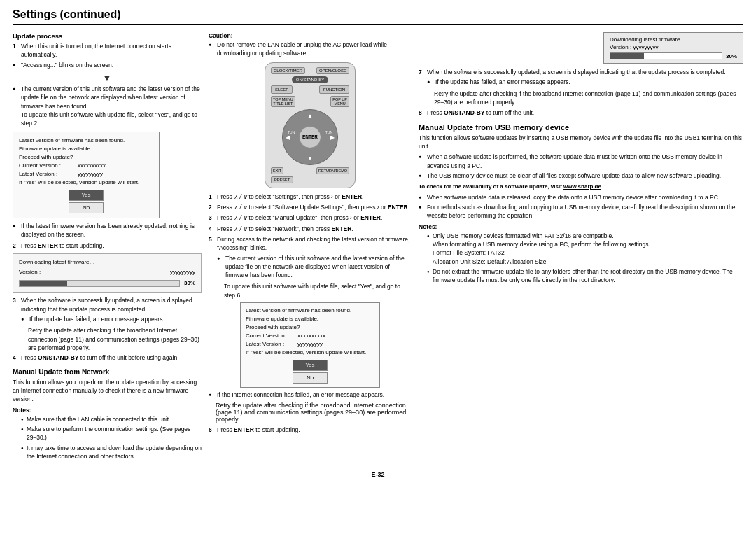  Describe the element at coordinates (310, 116) in the screenshot. I see `nav-up-button: ▲` at that location.